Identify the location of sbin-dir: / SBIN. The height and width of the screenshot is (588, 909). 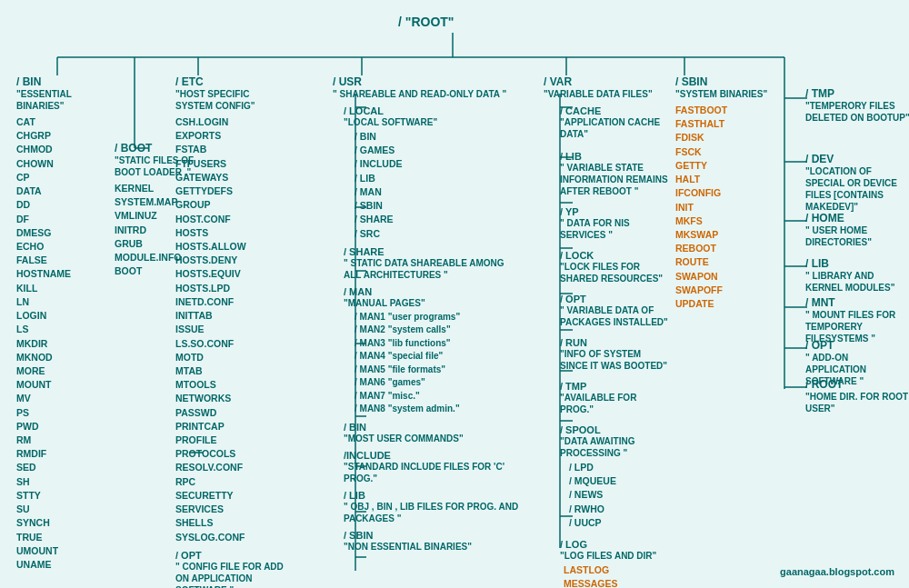
(730, 82).